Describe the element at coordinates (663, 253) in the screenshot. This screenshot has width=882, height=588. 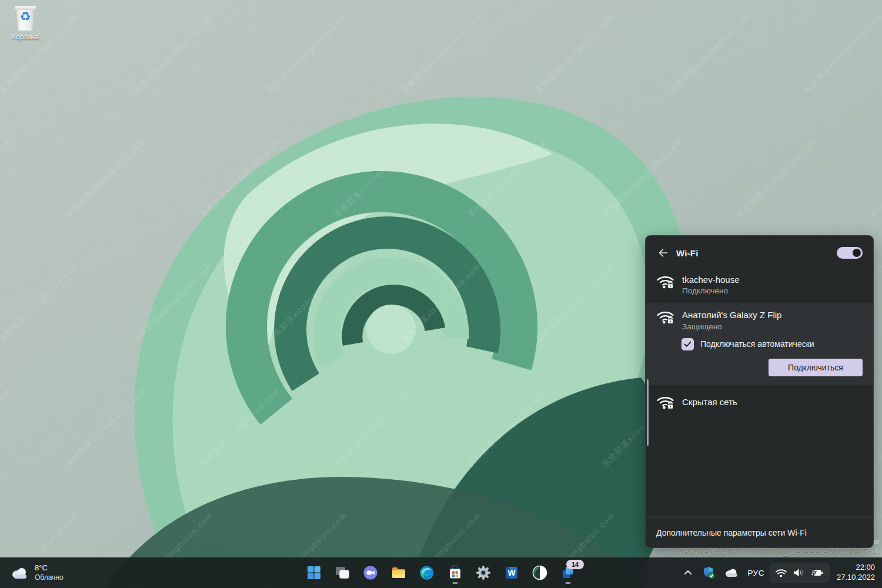
I see `back-button` at that location.